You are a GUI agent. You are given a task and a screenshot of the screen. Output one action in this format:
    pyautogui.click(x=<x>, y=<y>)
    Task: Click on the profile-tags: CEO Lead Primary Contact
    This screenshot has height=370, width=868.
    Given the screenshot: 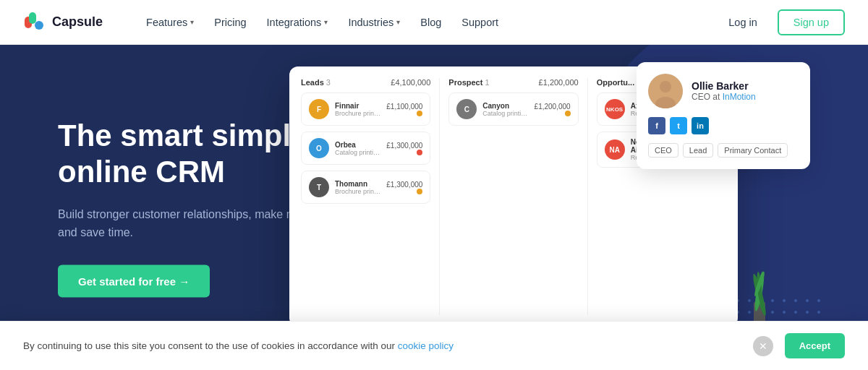 What is the action you would take?
    pyautogui.click(x=723, y=150)
    